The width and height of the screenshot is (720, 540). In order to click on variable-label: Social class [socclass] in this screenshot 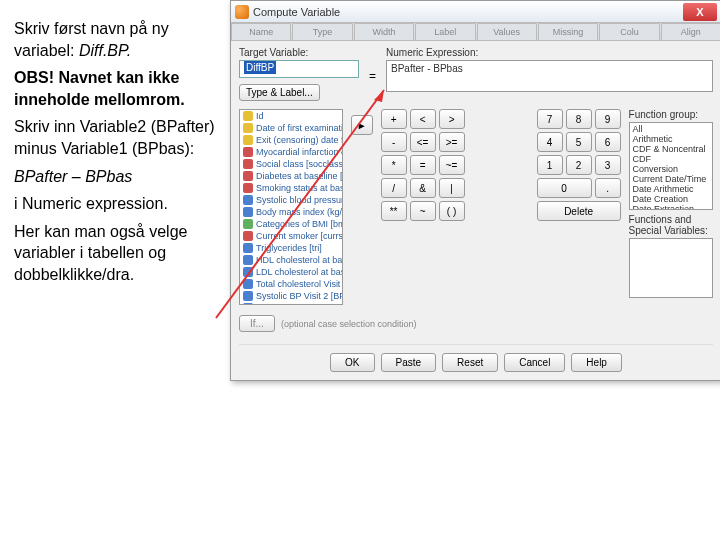, I will do `click(300, 164)`.